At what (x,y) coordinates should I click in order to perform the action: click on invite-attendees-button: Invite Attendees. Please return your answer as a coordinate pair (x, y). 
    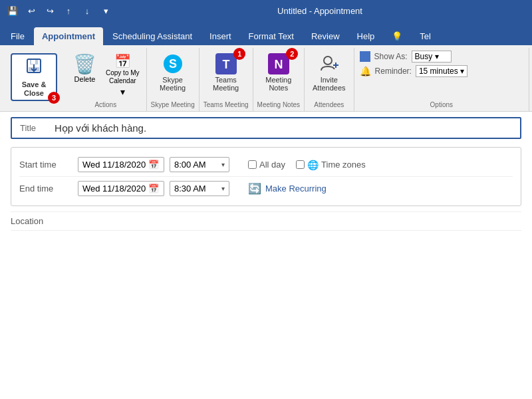
    Looking at the image, I should click on (329, 72).